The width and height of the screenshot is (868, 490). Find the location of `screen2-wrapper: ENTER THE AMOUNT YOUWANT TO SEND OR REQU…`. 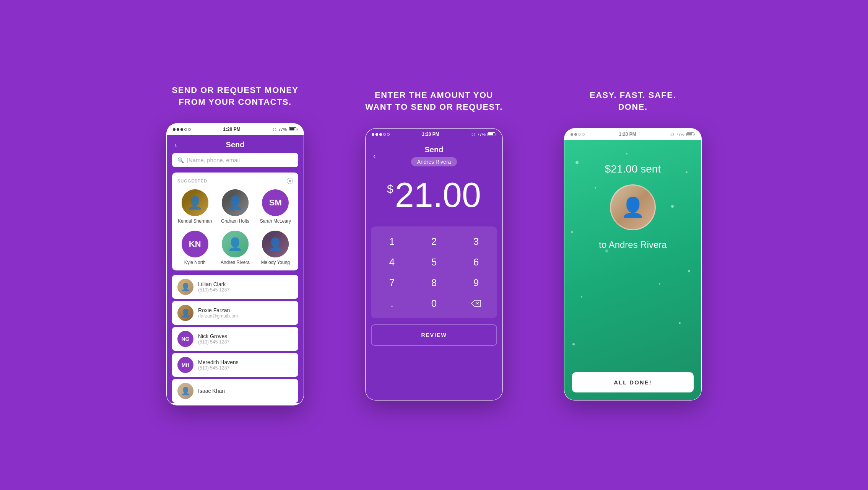

screen2-wrapper: ENTER THE AMOUNT YOUWANT TO SEND OR REQU… is located at coordinates (434, 245).